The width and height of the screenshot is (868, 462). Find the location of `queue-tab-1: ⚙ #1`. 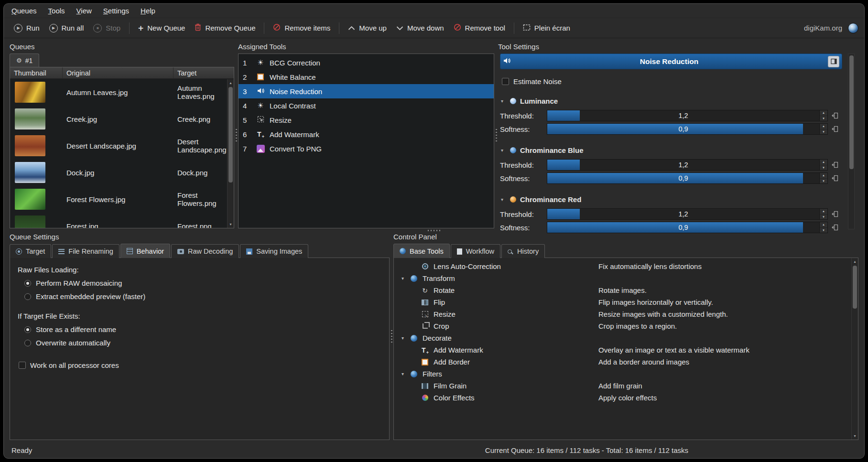

queue-tab-1: ⚙ #1 is located at coordinates (24, 60).